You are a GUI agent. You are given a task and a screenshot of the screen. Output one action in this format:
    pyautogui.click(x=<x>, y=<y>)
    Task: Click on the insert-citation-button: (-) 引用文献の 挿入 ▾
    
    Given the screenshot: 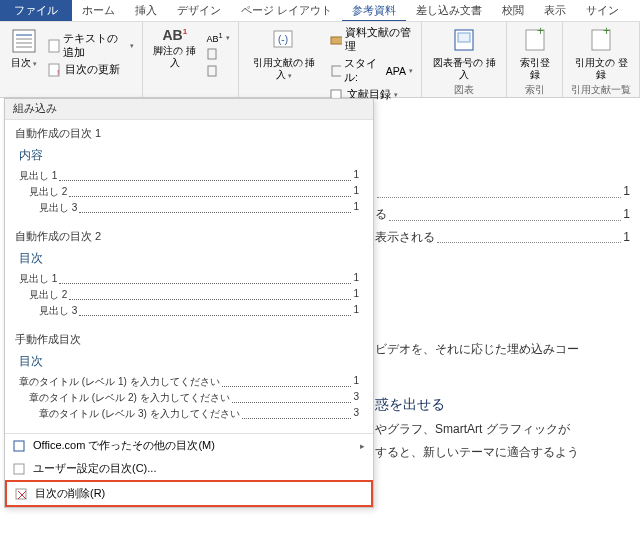 What is the action you would take?
    pyautogui.click(x=284, y=64)
    